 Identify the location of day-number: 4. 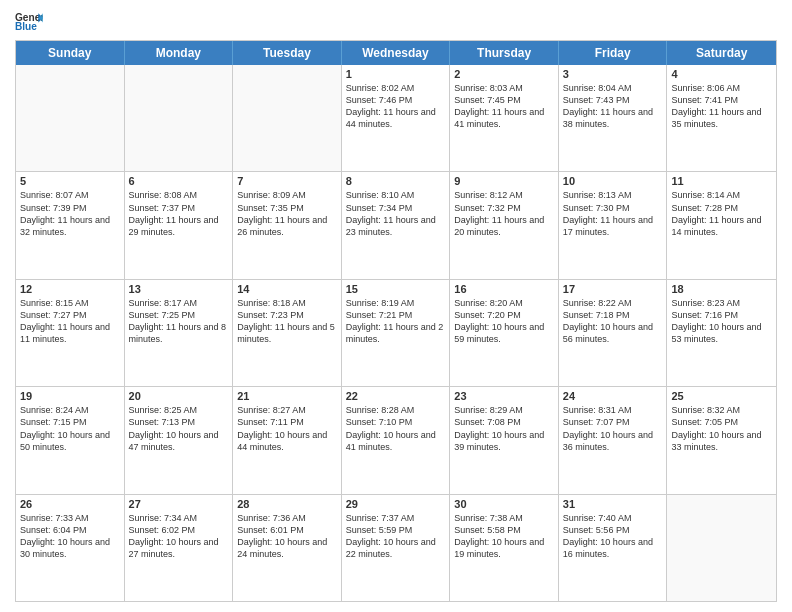
(722, 74).